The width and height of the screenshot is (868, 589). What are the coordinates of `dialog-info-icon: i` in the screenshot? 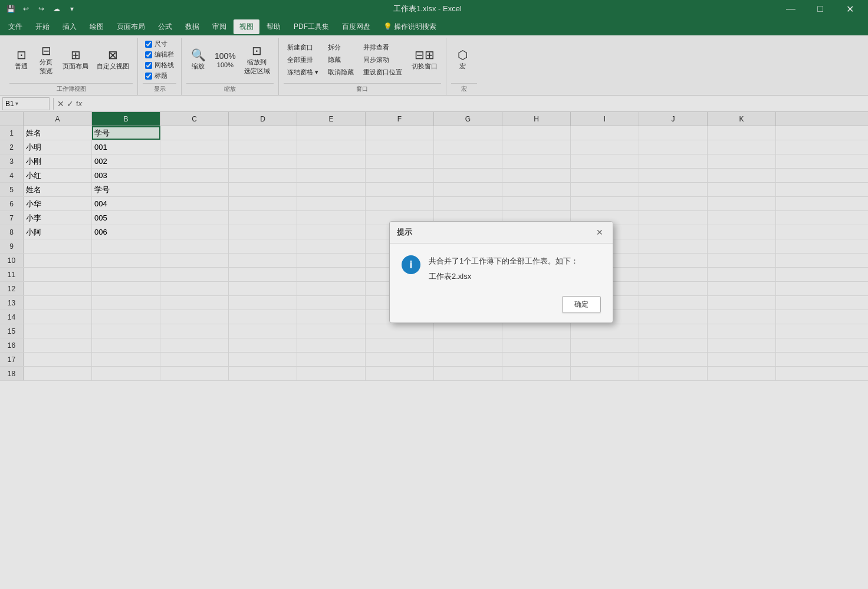 It's located at (411, 265).